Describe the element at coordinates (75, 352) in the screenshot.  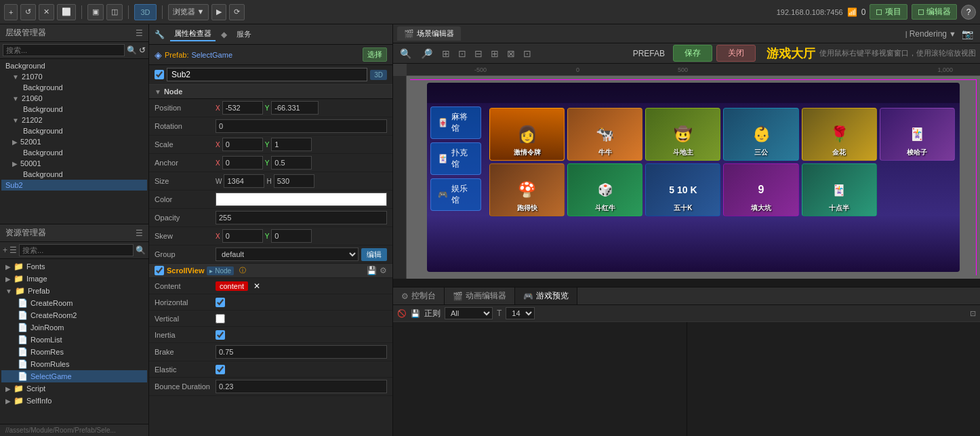
I see `asset-room-res: 📄 RoomRes` at that location.